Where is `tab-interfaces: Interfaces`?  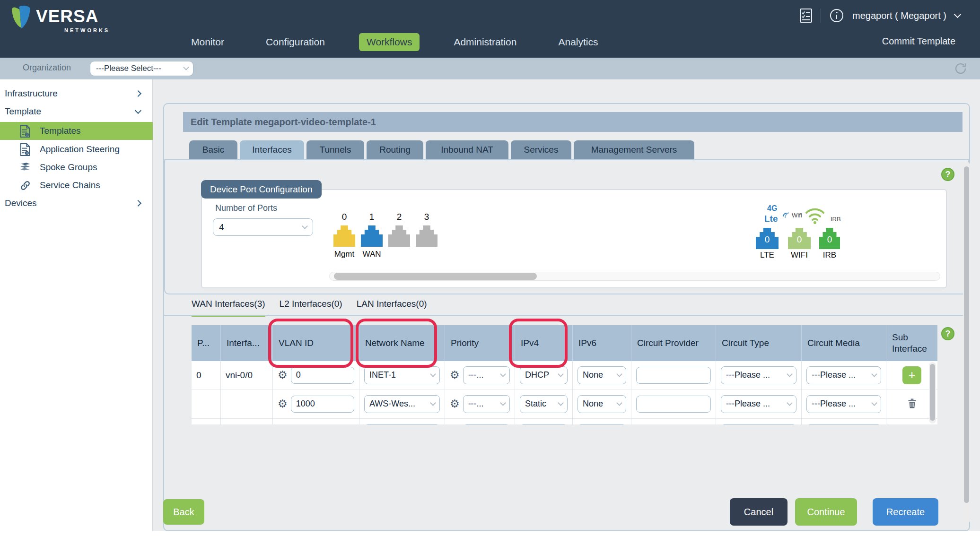
tab-interfaces: Interfaces is located at coordinates (272, 150).